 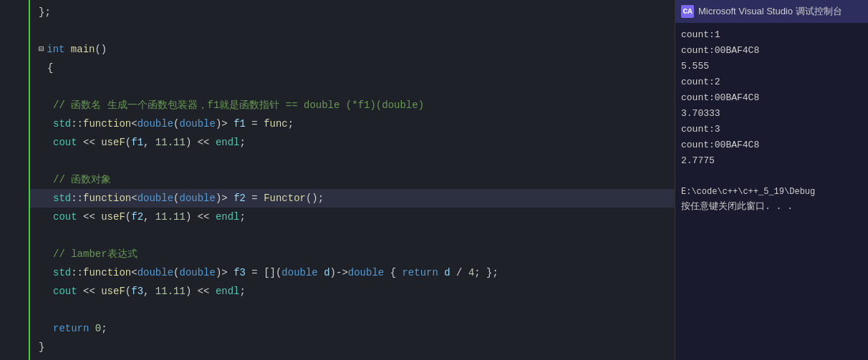 What do you see at coordinates (352, 68) in the screenshot?
I see `code-line: {` at bounding box center [352, 68].